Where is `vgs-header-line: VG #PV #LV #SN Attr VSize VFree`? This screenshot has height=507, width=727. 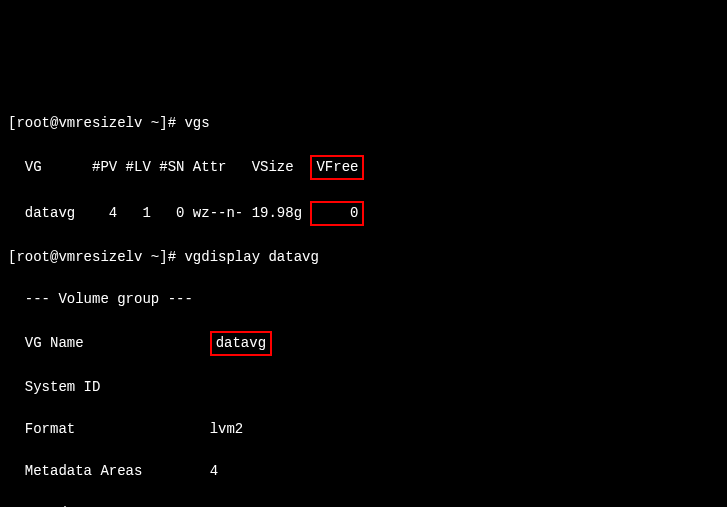 vgs-header-line: VG #PV #LV #SN Attr VSize VFree is located at coordinates (364, 168).